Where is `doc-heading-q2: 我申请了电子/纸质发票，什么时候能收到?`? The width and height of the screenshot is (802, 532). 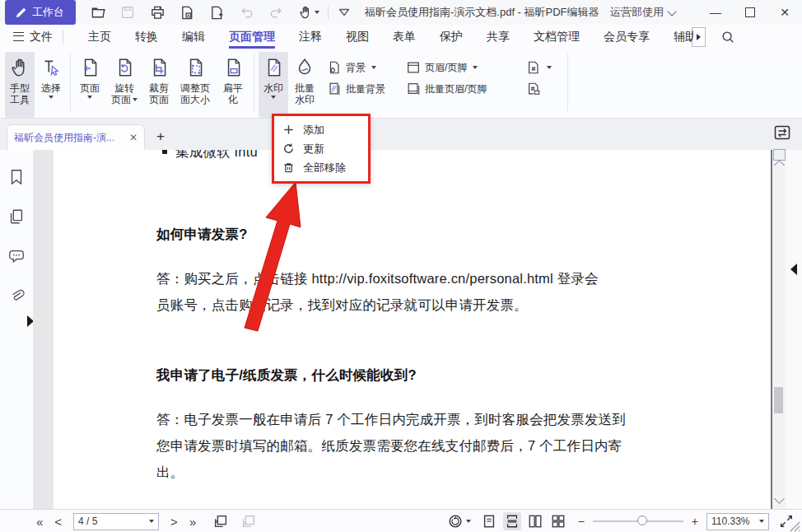
doc-heading-q2: 我申请了电子/纸质发票，什么时候能收到? is located at coordinates (287, 376).